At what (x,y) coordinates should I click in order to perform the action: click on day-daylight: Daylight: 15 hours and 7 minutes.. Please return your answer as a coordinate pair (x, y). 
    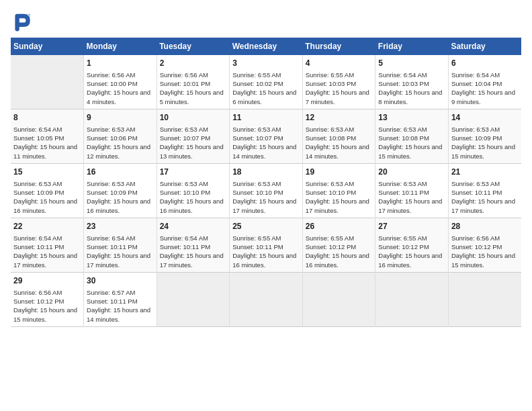
    Looking at the image, I should click on (339, 97).